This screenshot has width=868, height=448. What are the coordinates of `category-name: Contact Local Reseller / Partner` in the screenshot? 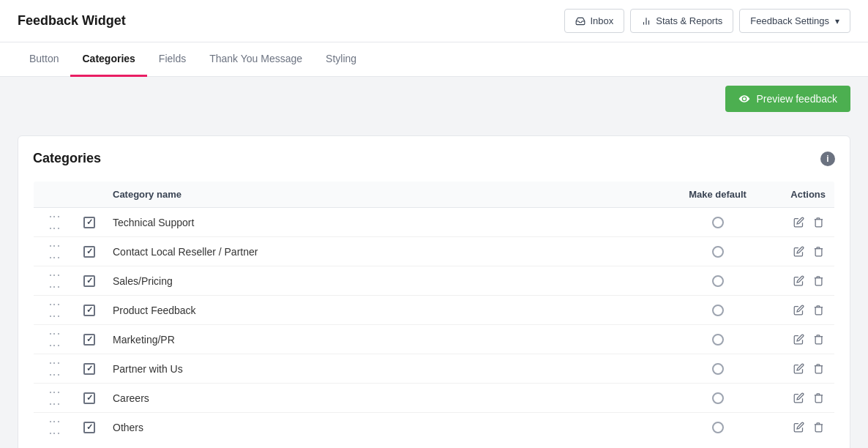 It's located at (185, 252).